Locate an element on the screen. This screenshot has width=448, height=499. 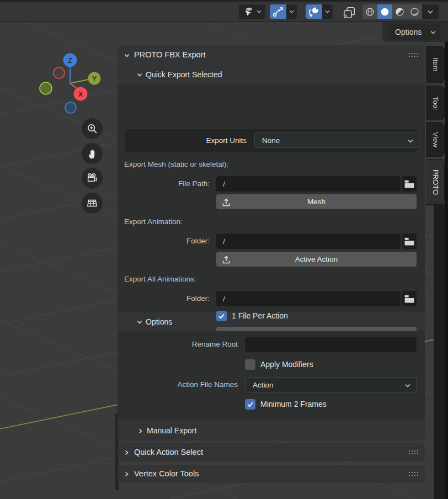
action-file-names-value: Action is located at coordinates (263, 385).